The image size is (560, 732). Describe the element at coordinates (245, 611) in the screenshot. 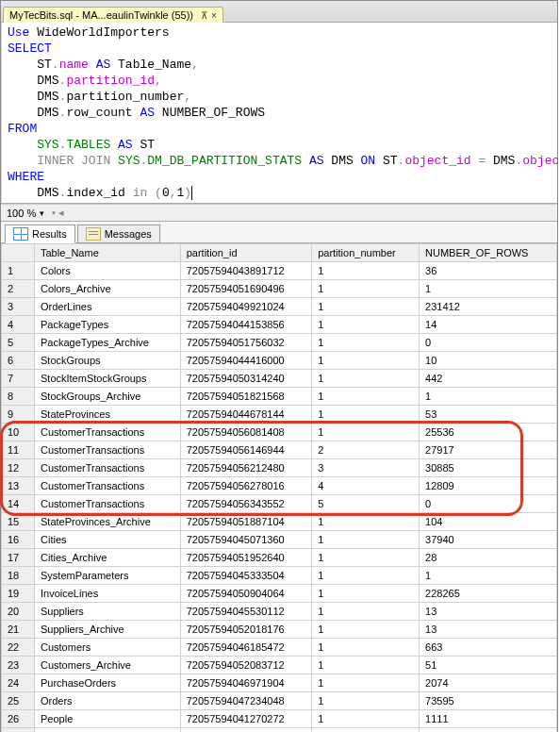

I see `cell: 72057594045530112` at that location.